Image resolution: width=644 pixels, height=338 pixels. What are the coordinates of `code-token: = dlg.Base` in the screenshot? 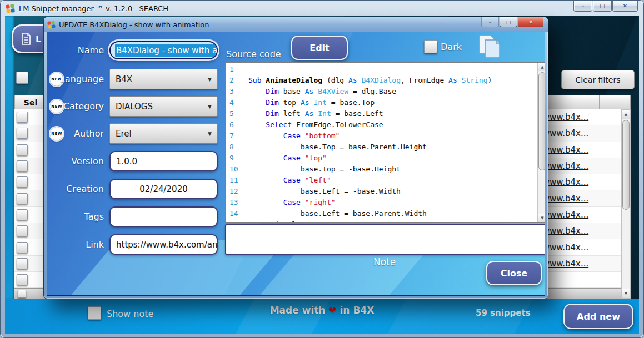 It's located at (372, 91).